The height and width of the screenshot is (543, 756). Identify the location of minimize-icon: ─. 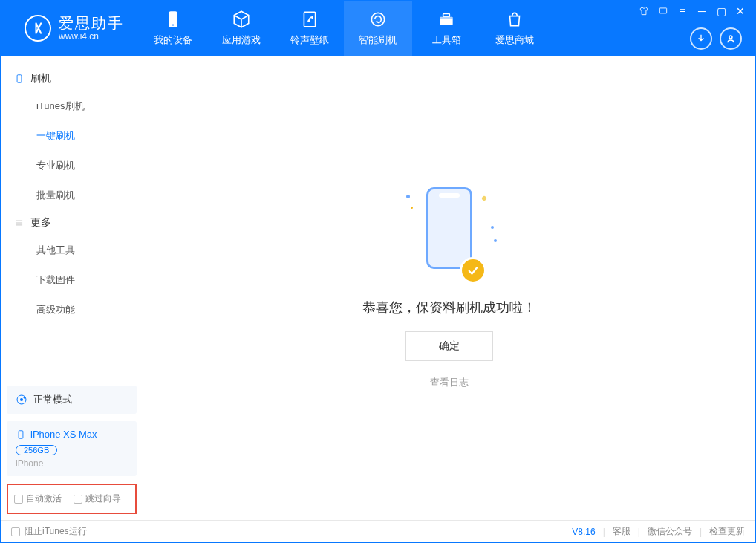
(702, 11).